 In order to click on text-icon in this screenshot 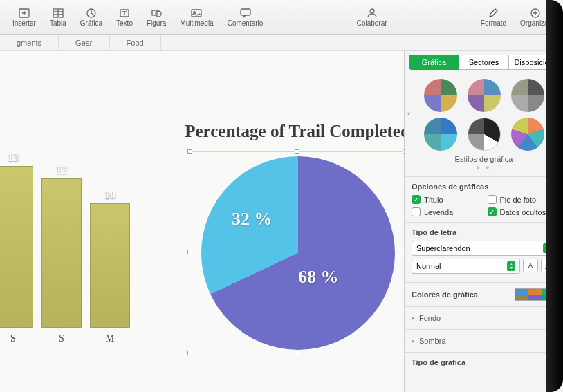, I will do `click(124, 13)`.